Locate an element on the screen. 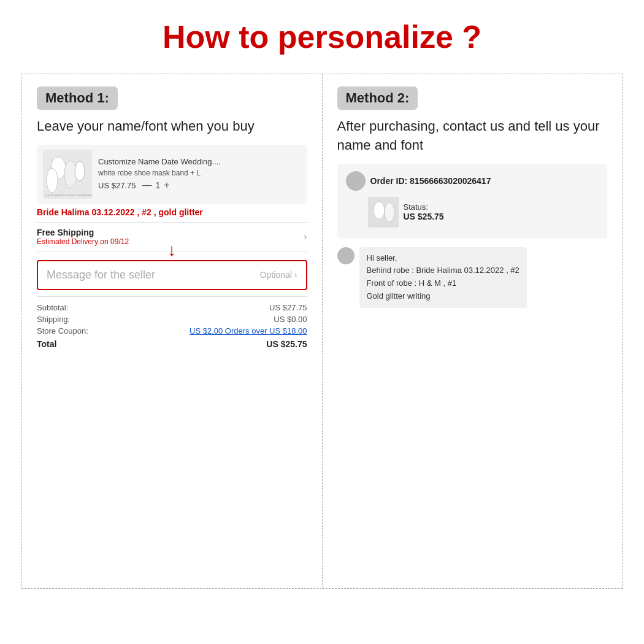  seller-message-section: ↓ Message for the seller Optional › is located at coordinates (172, 275).